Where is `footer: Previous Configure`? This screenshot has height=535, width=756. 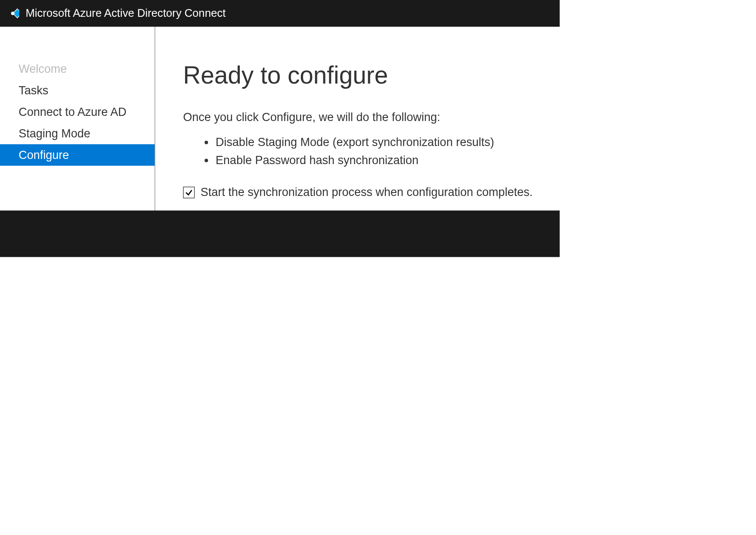
footer: Previous Configure is located at coordinates (280, 234).